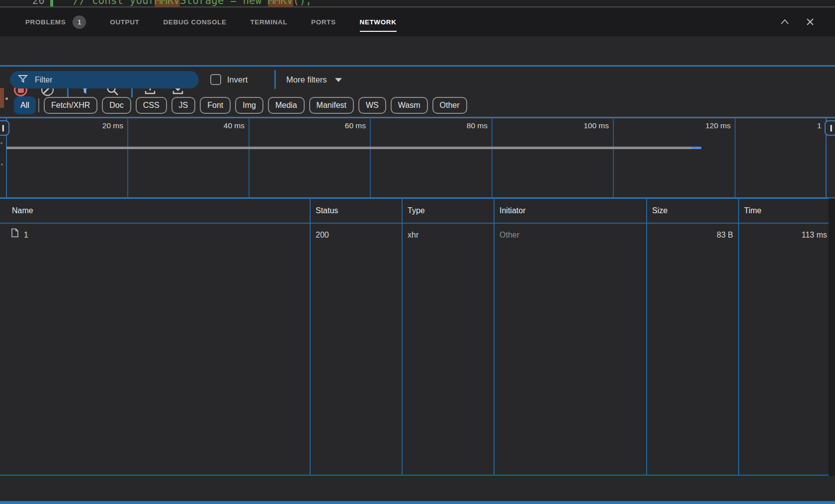  What do you see at coordinates (15, 235) in the screenshot?
I see `document-icon` at bounding box center [15, 235].